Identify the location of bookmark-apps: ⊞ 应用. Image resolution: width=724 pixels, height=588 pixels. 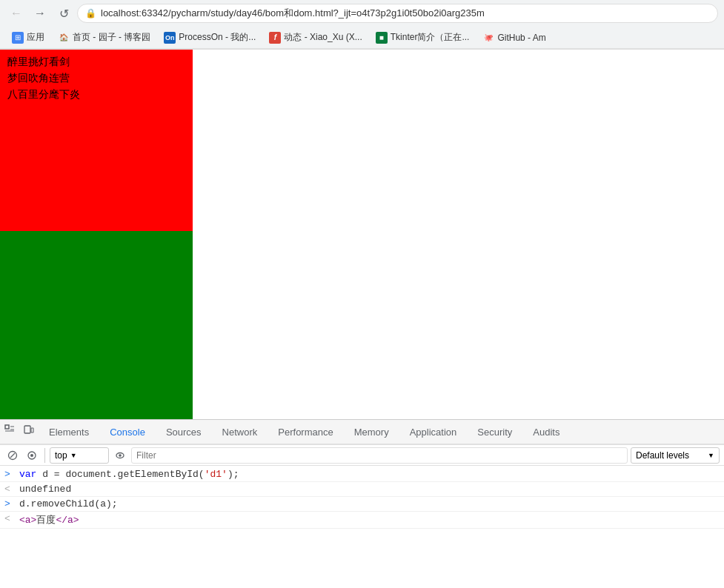
(28, 37).